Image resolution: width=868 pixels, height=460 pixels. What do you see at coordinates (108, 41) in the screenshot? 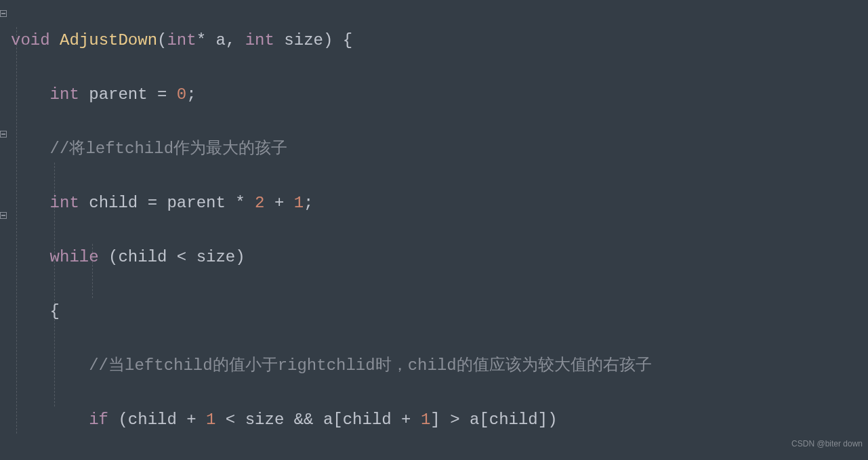
I see `function-name: AdjustDown` at bounding box center [108, 41].